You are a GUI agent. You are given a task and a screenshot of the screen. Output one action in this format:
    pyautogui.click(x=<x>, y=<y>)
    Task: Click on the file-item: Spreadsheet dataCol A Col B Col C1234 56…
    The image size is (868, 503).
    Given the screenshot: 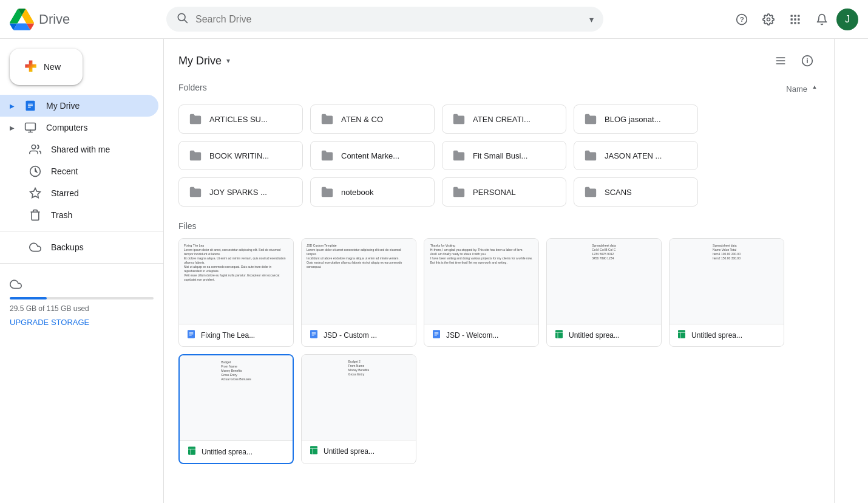 What is the action you would take?
    pyautogui.click(x=604, y=293)
    